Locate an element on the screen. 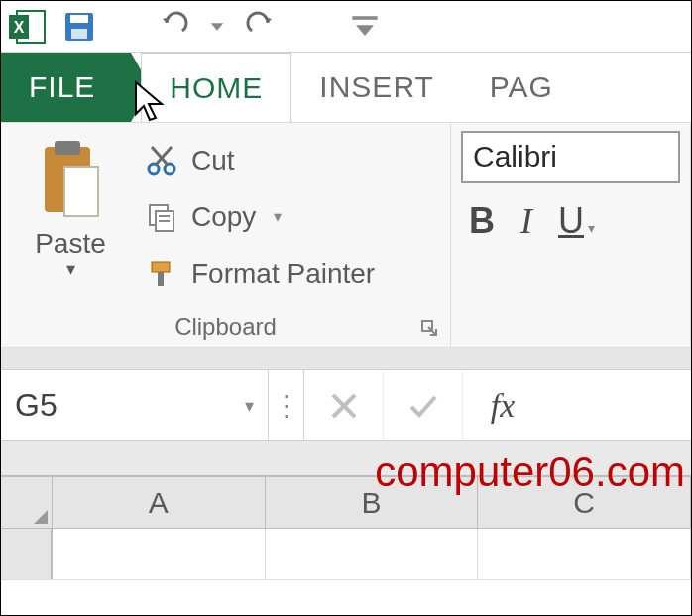  column-header-a-label: A is located at coordinates (159, 503).